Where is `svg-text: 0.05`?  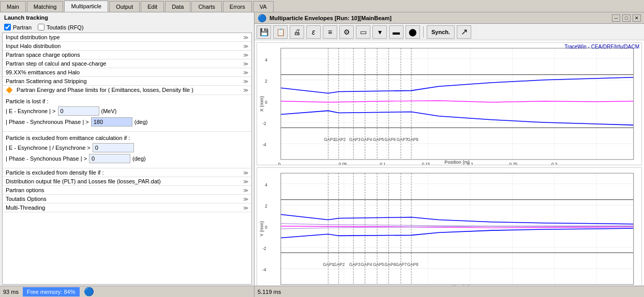 svg-text: 0.05 is located at coordinates (343, 163).